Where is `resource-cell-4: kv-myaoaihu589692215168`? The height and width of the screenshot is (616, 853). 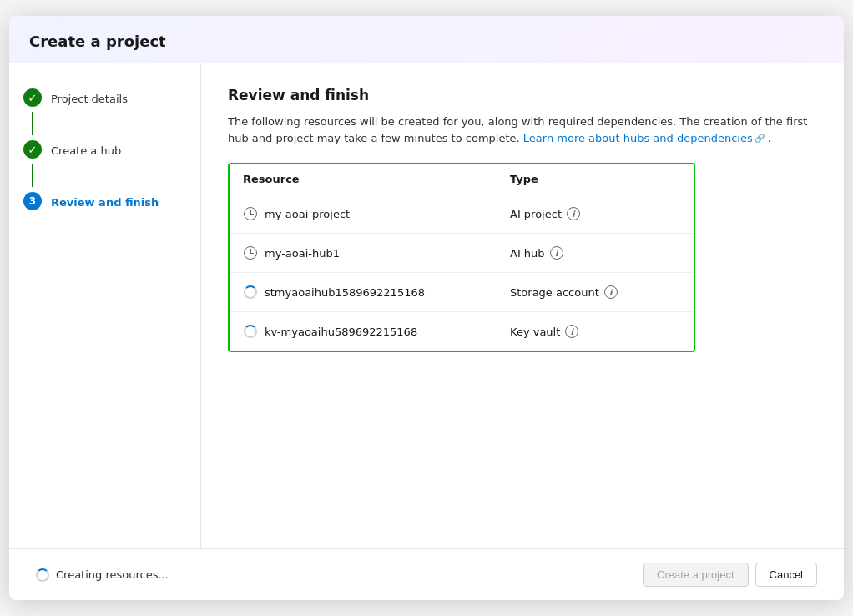 resource-cell-4: kv-myaoaihu589692215168 is located at coordinates (376, 331).